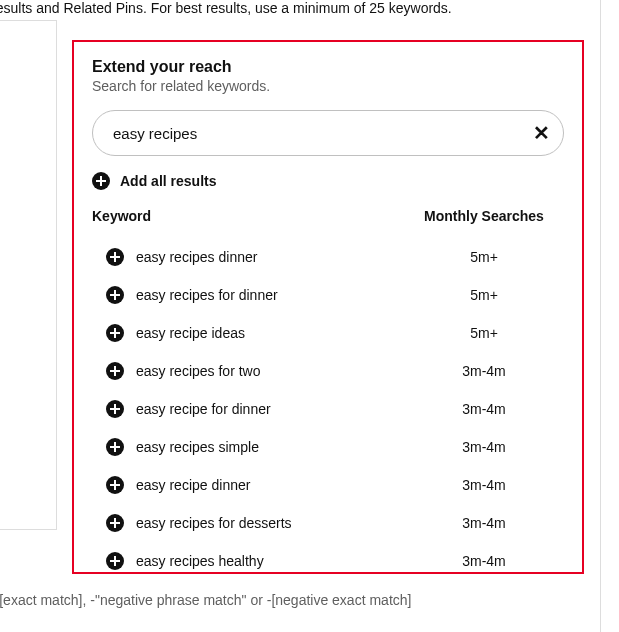  What do you see at coordinates (270, 371) in the screenshot?
I see `result-keyword: easy recipes for two` at bounding box center [270, 371].